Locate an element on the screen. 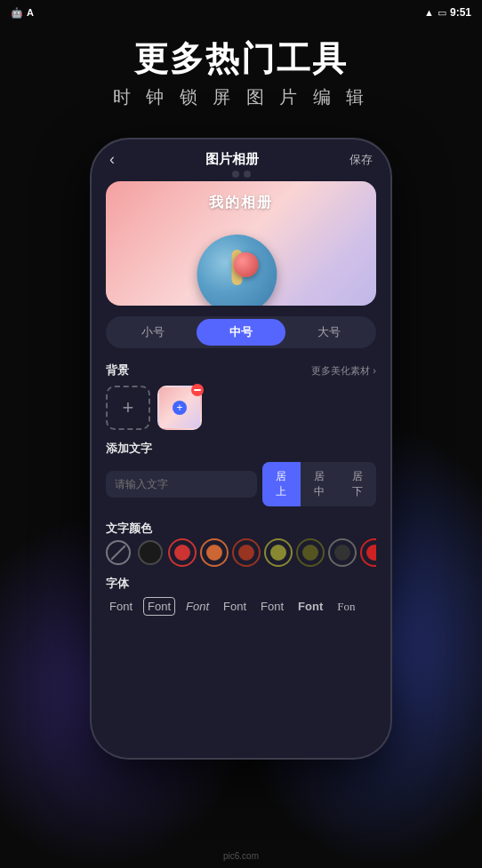 The height and width of the screenshot is (868, 482). background-thumbnail-1: + is located at coordinates (180, 408).